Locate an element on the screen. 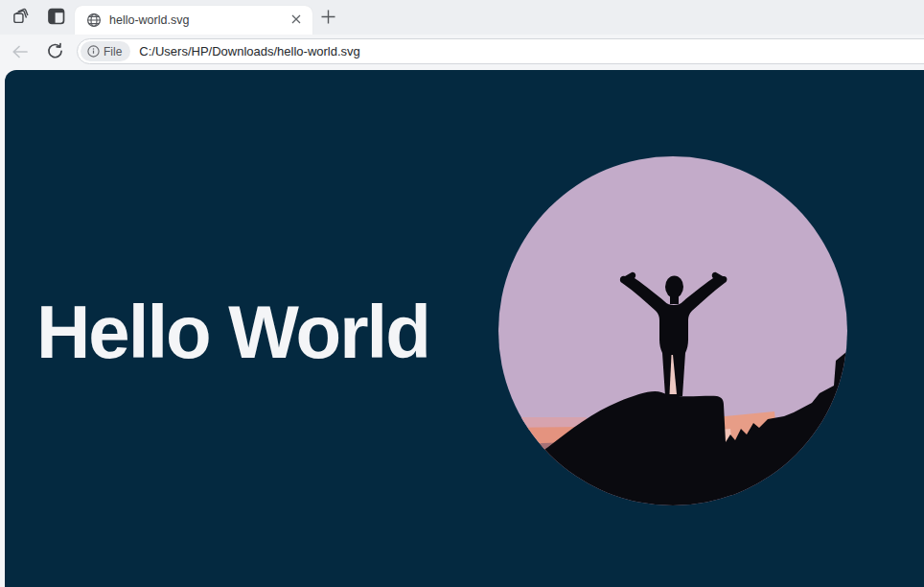  new-tab-button is located at coordinates (328, 17).